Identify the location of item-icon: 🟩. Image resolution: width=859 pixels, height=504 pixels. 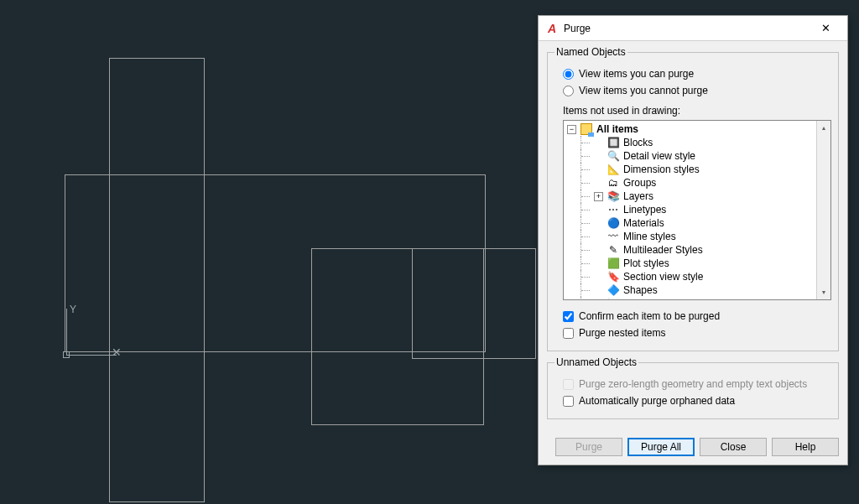
(613, 263).